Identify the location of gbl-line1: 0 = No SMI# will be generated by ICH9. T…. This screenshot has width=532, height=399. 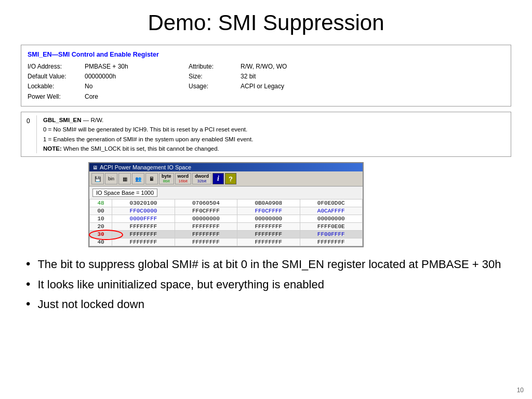
(145, 129).